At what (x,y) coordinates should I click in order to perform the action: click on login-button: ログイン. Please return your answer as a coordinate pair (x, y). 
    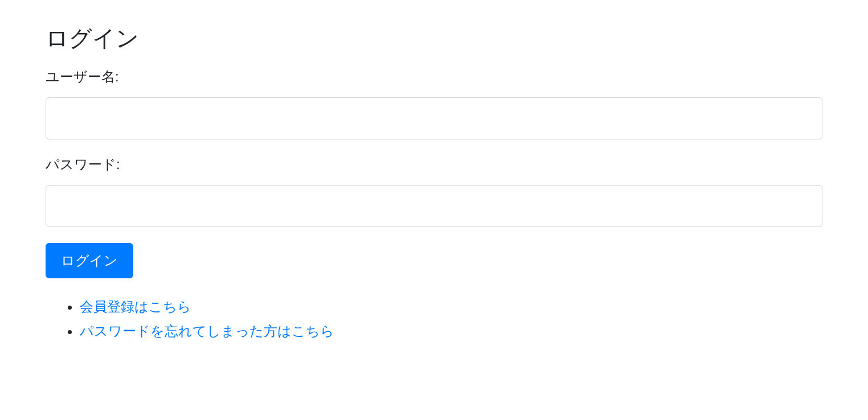
    Looking at the image, I should click on (89, 261).